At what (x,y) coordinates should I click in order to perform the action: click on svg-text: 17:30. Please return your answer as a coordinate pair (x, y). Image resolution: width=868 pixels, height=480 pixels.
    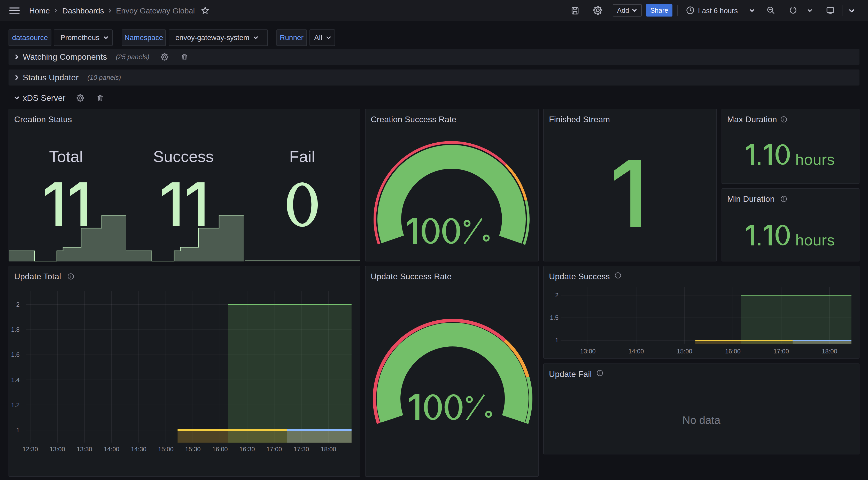
    Looking at the image, I should click on (301, 449).